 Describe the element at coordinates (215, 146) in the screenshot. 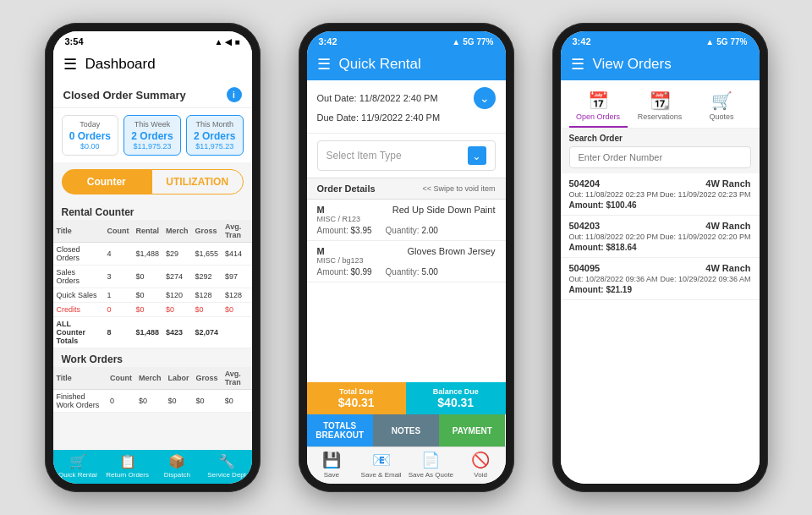

I see `card-amount-month: $11,975.23` at that location.